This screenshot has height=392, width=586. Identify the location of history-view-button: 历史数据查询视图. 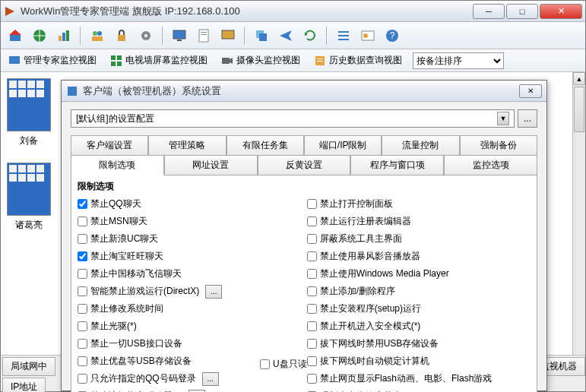
(358, 61).